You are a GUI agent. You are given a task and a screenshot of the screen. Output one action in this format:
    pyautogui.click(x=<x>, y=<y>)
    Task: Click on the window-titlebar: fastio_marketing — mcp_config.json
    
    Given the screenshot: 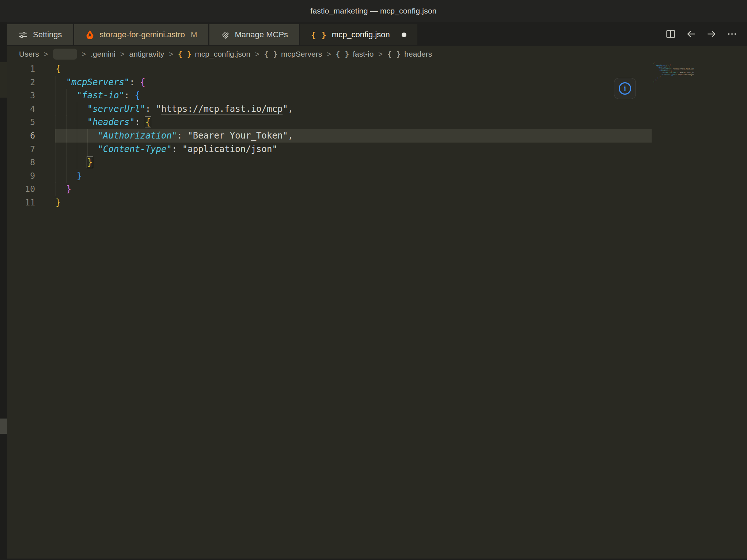 What is the action you would take?
    pyautogui.click(x=374, y=11)
    